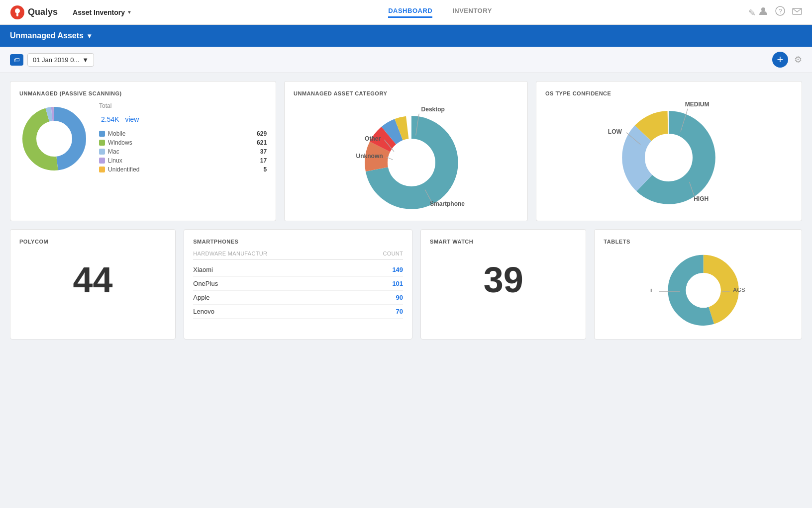  Describe the element at coordinates (504, 280) in the screenshot. I see `smart-watch-value: 39` at that location.